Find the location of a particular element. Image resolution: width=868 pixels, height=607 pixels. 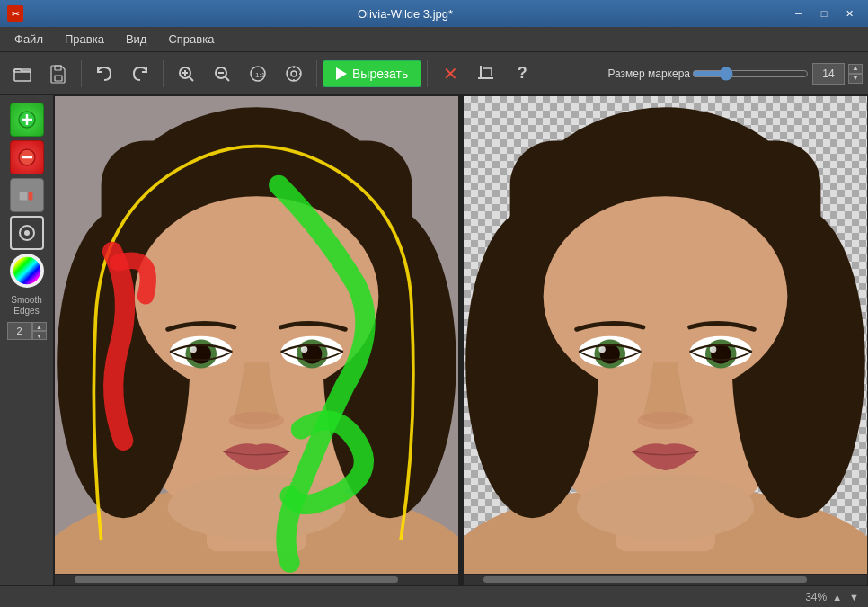

toolbar: 1:1 Вырезать ✕ ? Размер маркера is located at coordinates (434, 74).